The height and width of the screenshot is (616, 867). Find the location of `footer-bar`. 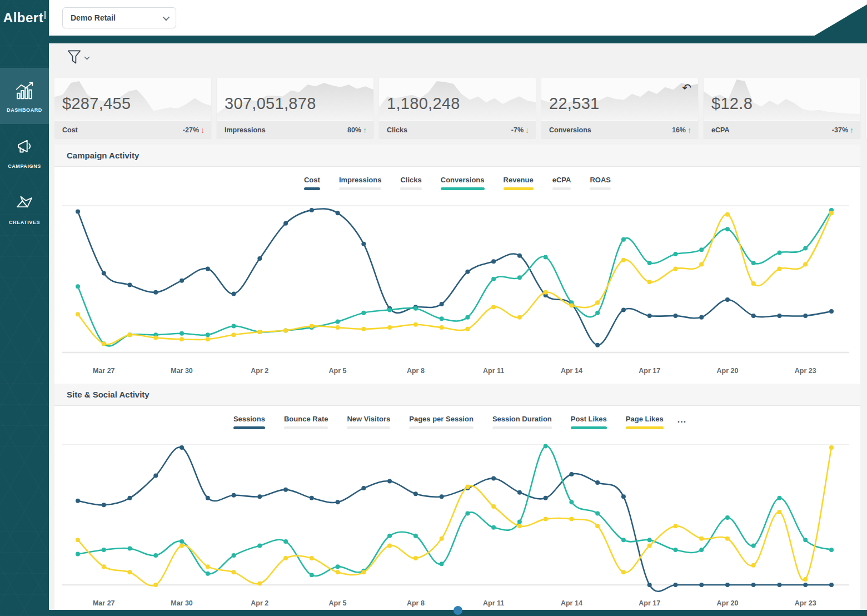

footer-bar is located at coordinates (458, 613).